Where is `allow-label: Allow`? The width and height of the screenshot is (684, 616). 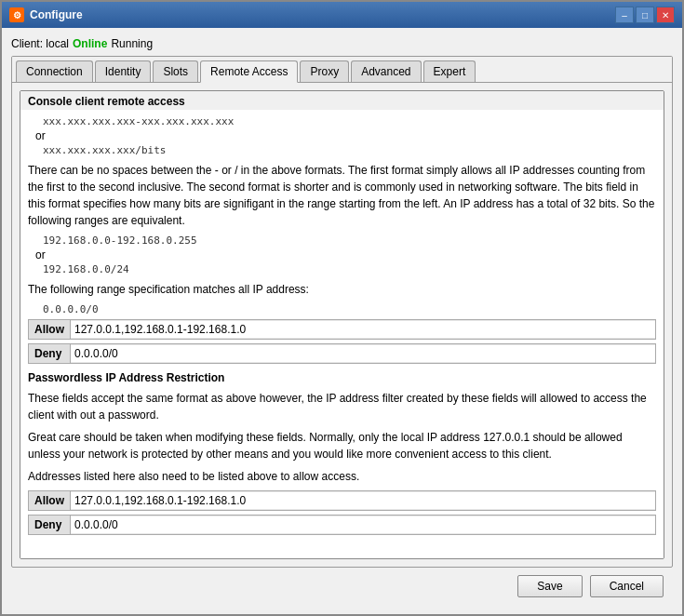 allow-label: Allow is located at coordinates (50, 329).